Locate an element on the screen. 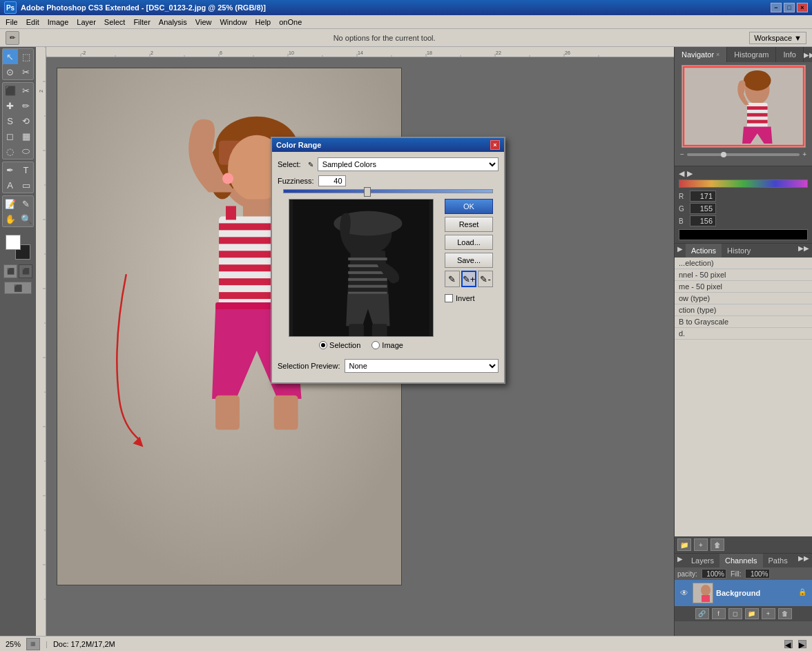 This screenshot has width=812, height=651. tool-heal: ✚ is located at coordinates (10, 106).